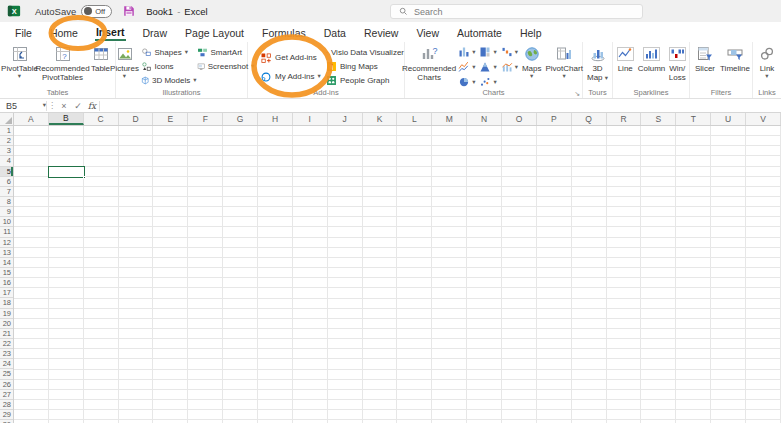 The image size is (781, 423). I want to click on insert-combo-chart-button: ▾, so click(510, 67).